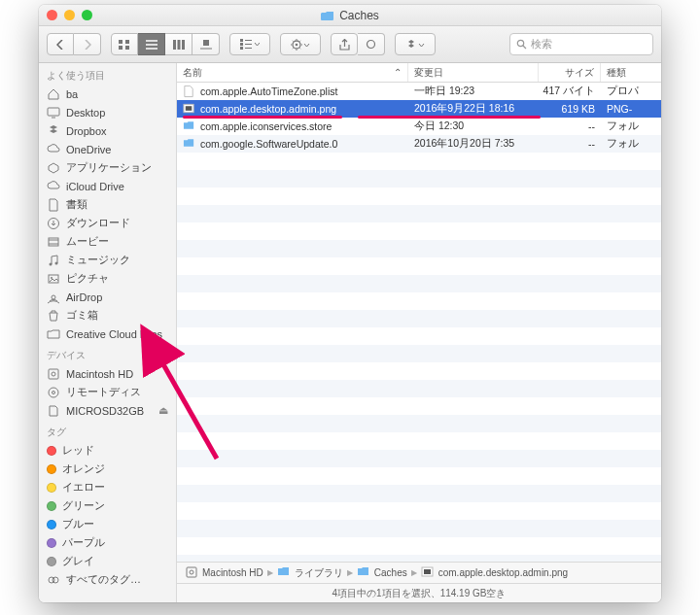 This screenshot has height=615, width=700. What do you see at coordinates (344, 45) in the screenshot?
I see `share-button` at bounding box center [344, 45].